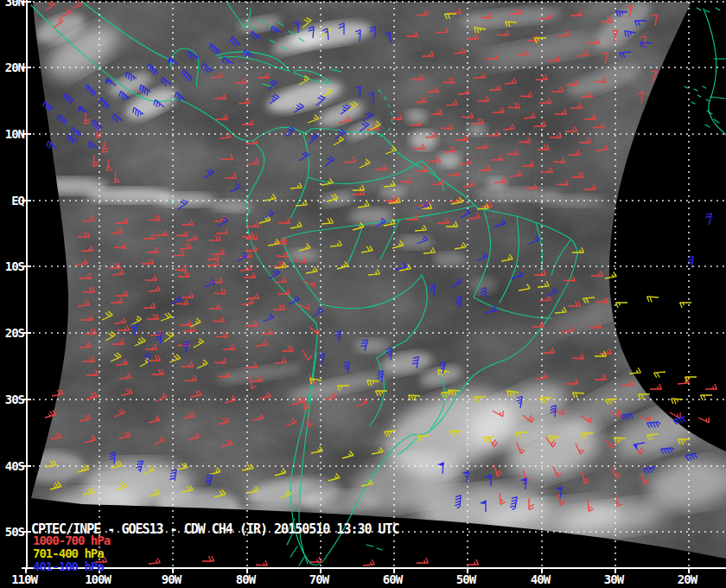 Image resolution: width=726 pixels, height=588 pixels. I want to click on lon-label-40W: 40W, so click(540, 579).